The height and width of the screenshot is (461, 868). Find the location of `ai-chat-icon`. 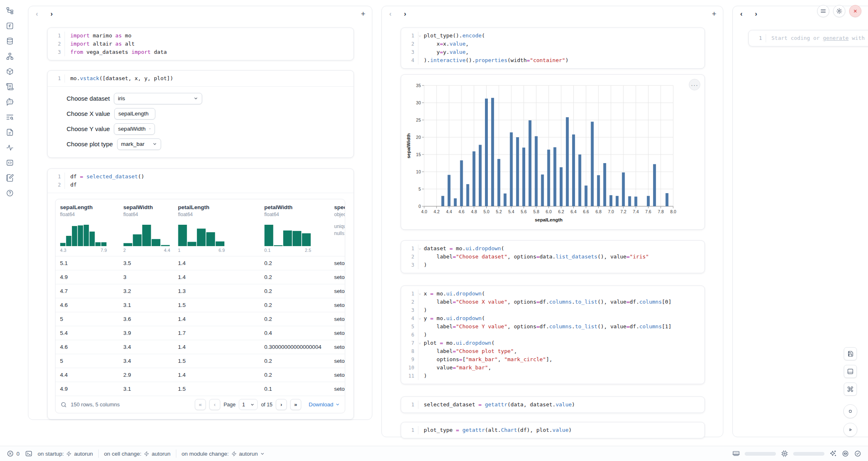

ai-chat-icon is located at coordinates (10, 102).